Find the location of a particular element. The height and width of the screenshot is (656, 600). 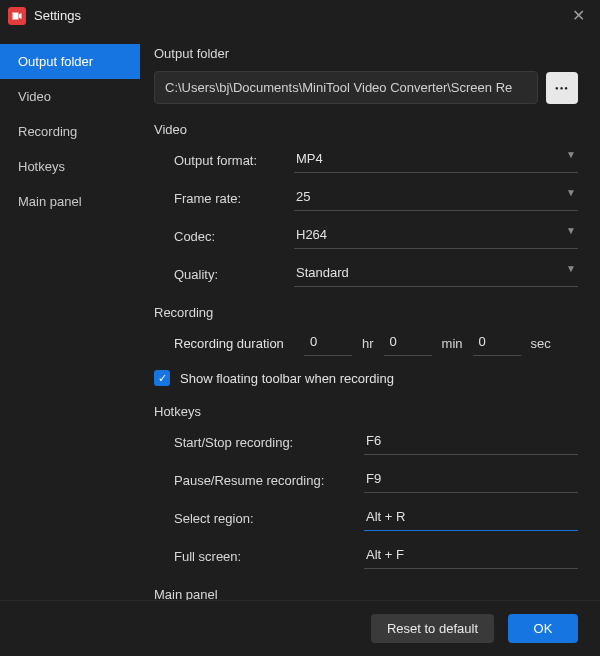

section-title-hotkeys: Hotkeys is located at coordinates (366, 412).